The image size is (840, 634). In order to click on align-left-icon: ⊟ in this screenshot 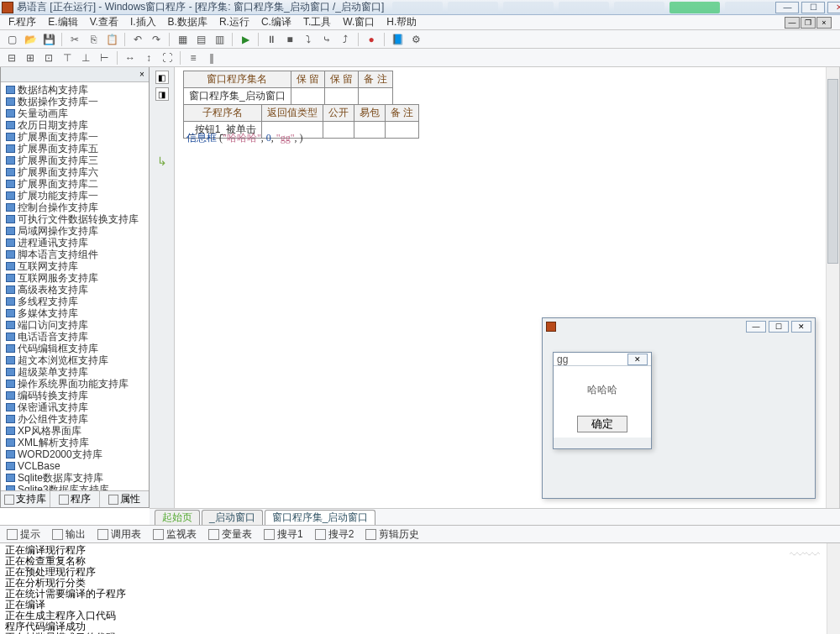, I will do `click(12, 58)`.